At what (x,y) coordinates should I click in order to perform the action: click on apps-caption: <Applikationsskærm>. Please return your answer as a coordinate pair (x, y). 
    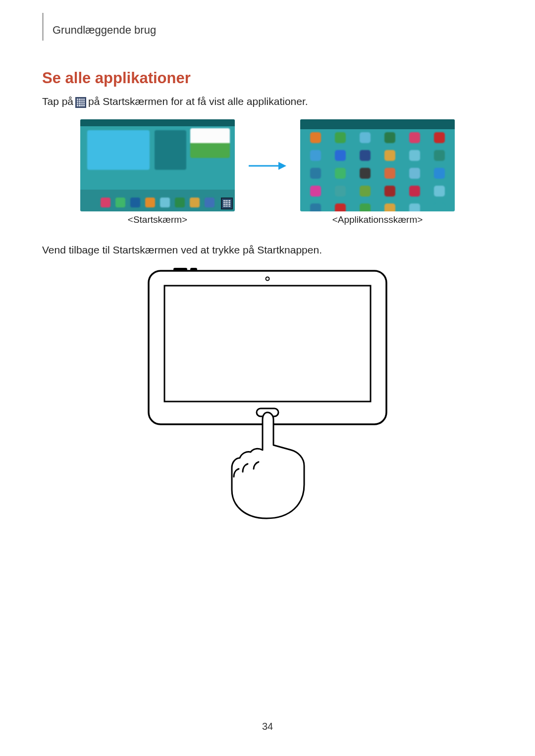
    Looking at the image, I should click on (377, 220).